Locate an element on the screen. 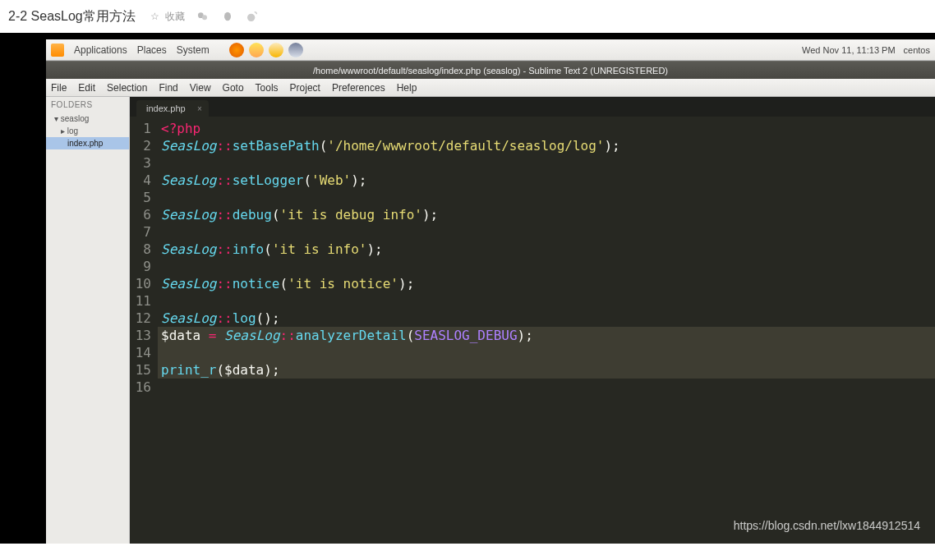 Image resolution: width=935 pixels, height=560 pixels. code-line: SeasLog::debug('it is debug info'); is located at coordinates (546, 215).